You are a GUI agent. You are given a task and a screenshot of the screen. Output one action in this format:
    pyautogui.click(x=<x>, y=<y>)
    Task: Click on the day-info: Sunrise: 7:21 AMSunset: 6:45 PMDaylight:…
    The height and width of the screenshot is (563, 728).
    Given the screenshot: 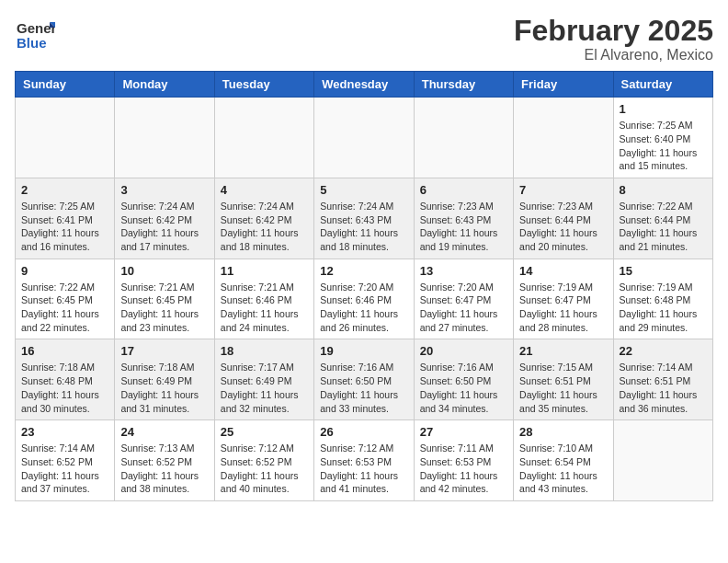 What is the action you would take?
    pyautogui.click(x=164, y=307)
    